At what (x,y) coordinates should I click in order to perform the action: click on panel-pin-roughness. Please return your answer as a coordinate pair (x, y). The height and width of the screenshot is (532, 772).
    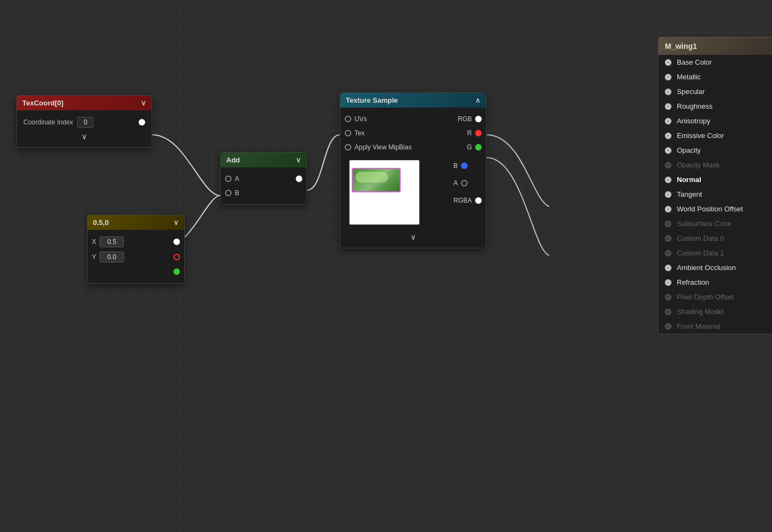
    Looking at the image, I should click on (668, 107).